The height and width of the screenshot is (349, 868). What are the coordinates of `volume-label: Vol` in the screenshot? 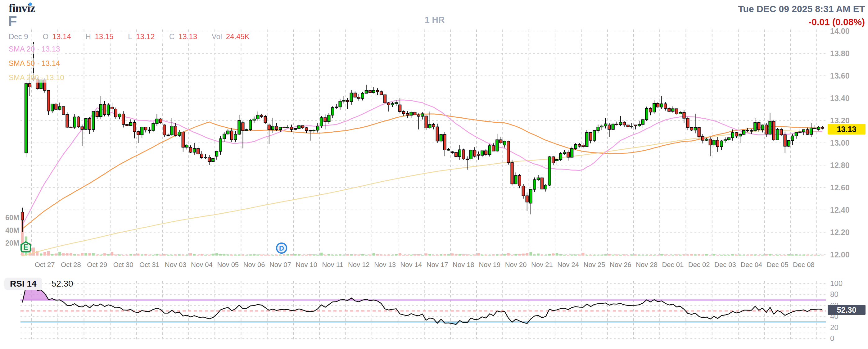 It's located at (217, 36).